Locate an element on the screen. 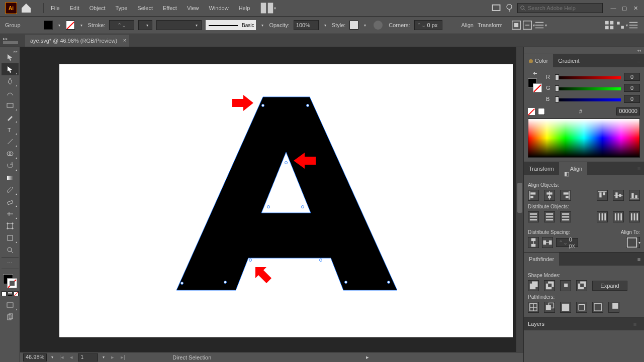 This screenshot has height=362, width=644. hscroll-play-icon: ▸ is located at coordinates (367, 357).